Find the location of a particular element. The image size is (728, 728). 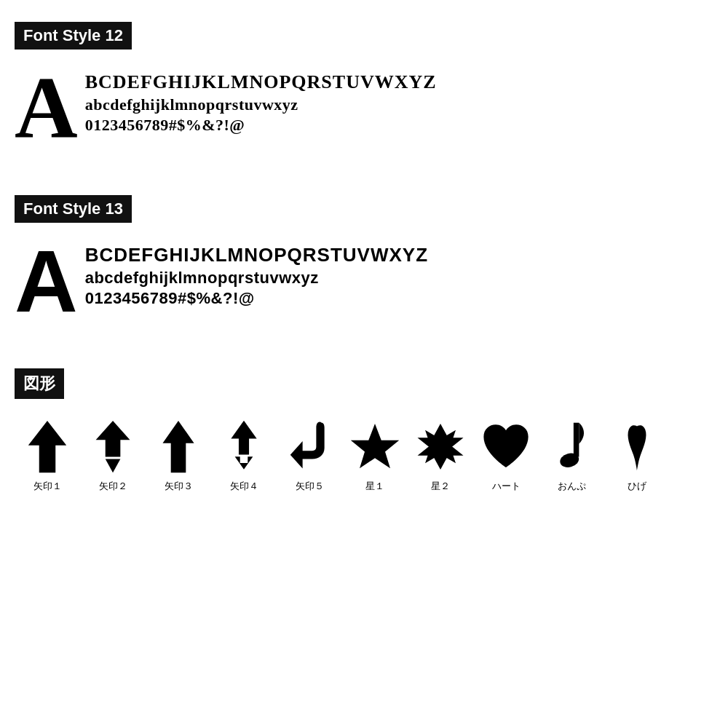

arrow5-label: 矢印５ is located at coordinates (310, 486).